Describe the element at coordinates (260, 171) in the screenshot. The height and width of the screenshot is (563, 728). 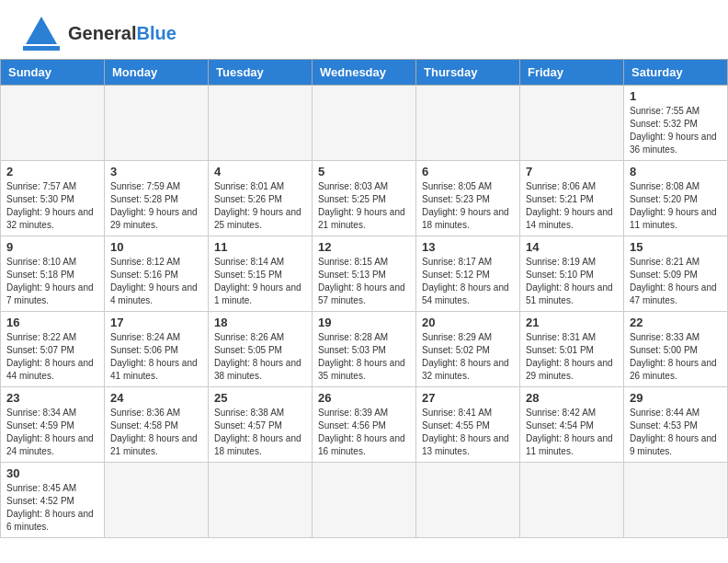
I see `day-number: 4` at that location.